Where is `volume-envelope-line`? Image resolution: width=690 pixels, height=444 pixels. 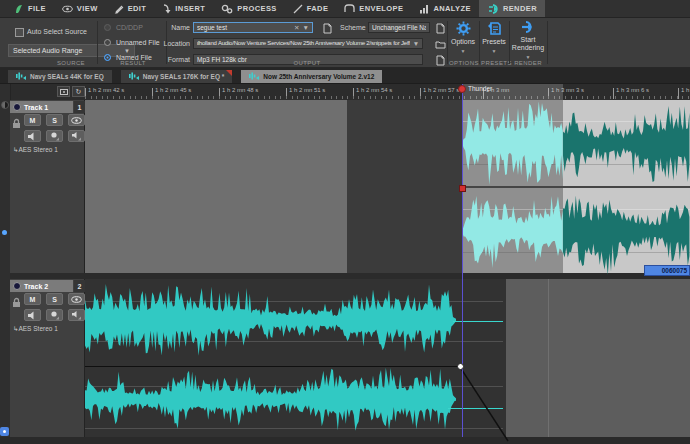
volume-envelope-line is located at coordinates (272, 366).